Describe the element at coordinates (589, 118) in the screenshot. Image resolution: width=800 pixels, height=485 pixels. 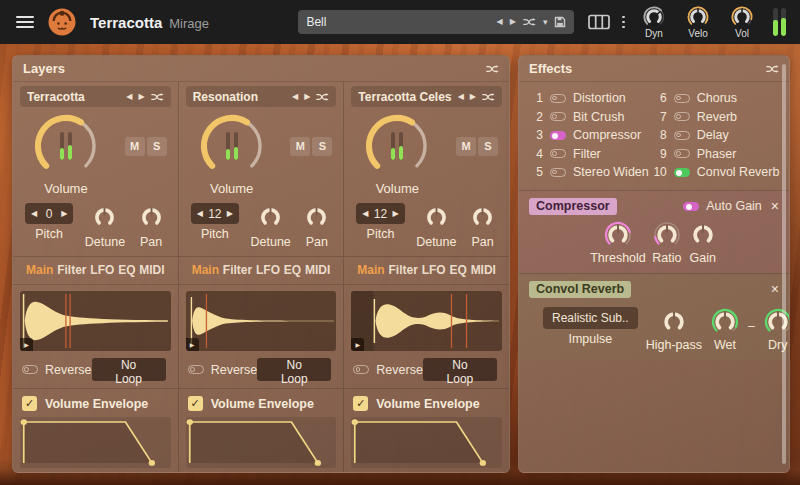
I see `effect-slot: 2Bit Crush` at that location.